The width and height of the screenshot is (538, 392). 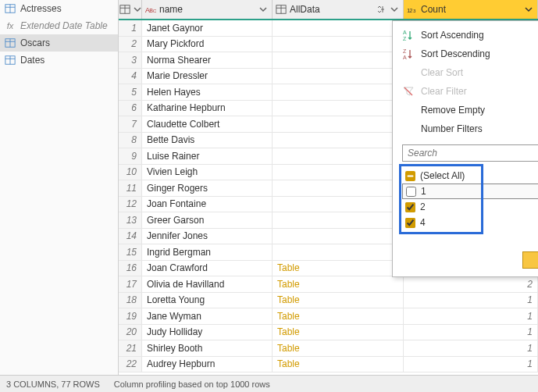 What do you see at coordinates (404, 33) in the screenshot?
I see `svg-text: A` at bounding box center [404, 33].